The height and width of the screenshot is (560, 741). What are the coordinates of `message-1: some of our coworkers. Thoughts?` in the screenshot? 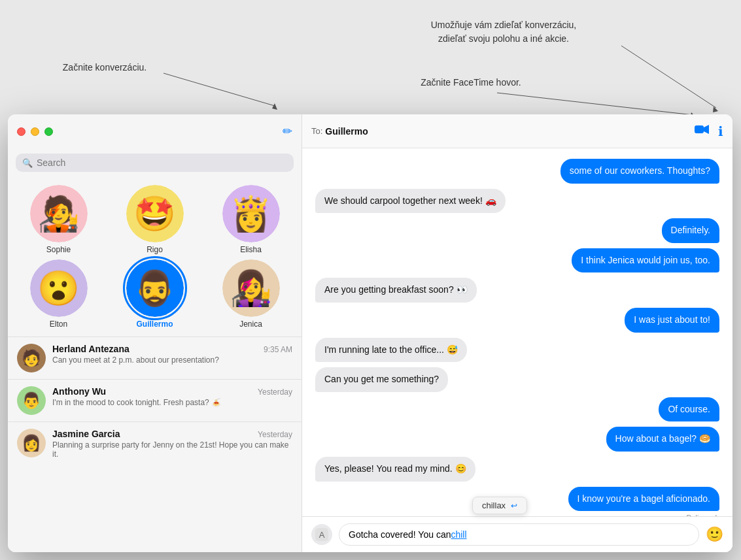 It's located at (517, 171).